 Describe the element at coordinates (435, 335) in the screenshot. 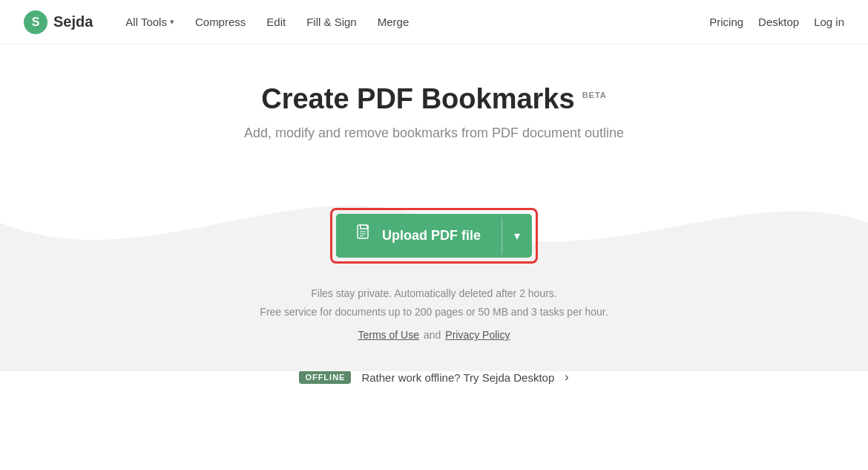

I see `links-row: Terms of Use and Privacy Policy` at that location.